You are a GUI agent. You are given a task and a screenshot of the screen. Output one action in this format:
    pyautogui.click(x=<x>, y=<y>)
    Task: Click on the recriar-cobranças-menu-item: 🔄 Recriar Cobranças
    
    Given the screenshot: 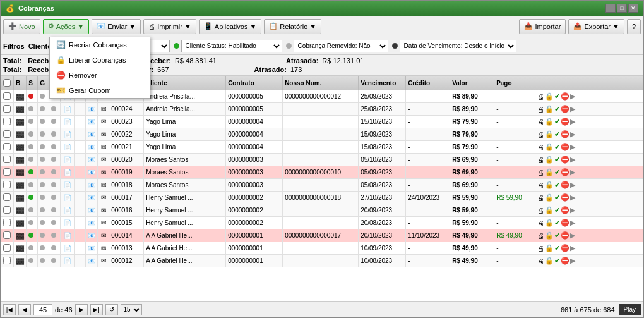 What is the action you would take?
    pyautogui.click(x=100, y=45)
    